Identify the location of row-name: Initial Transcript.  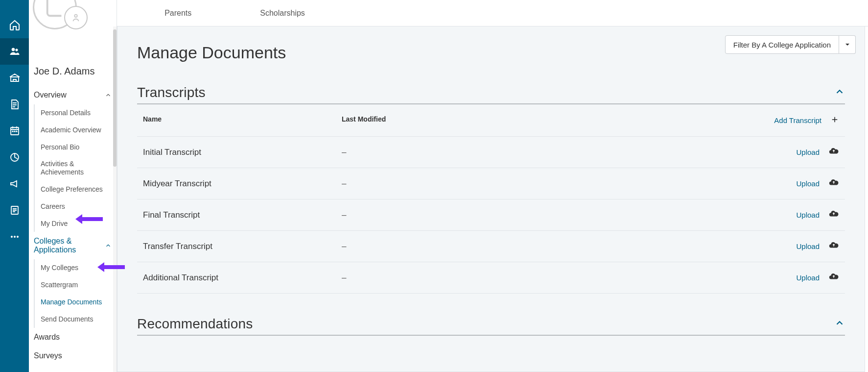
(242, 152).